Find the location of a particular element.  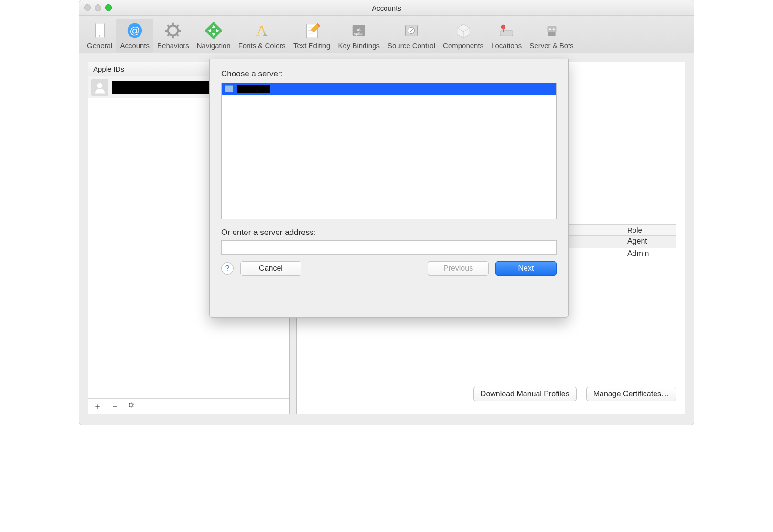

key-icon: altoption is located at coordinates (359, 31).